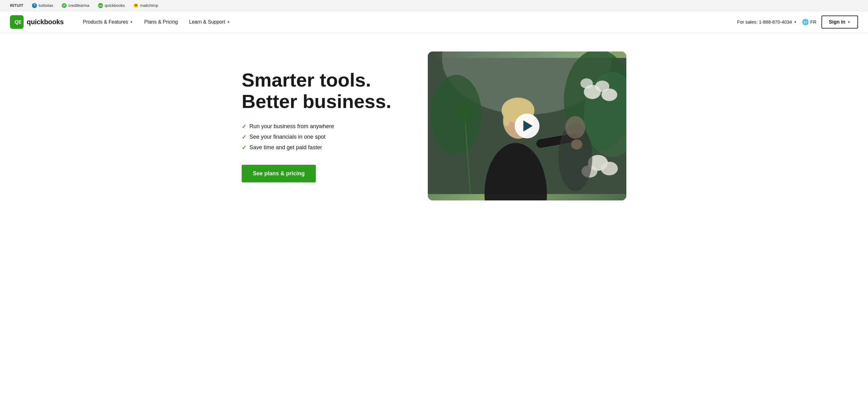 The width and height of the screenshot is (868, 399). Describe the element at coordinates (34, 5) in the screenshot. I see `turbotax-icon: T` at that location.